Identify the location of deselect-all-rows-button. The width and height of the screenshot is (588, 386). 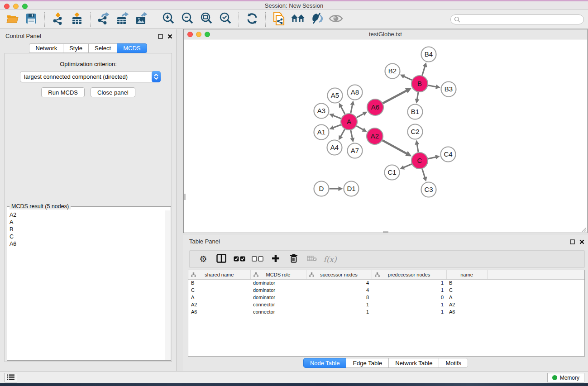
(258, 259).